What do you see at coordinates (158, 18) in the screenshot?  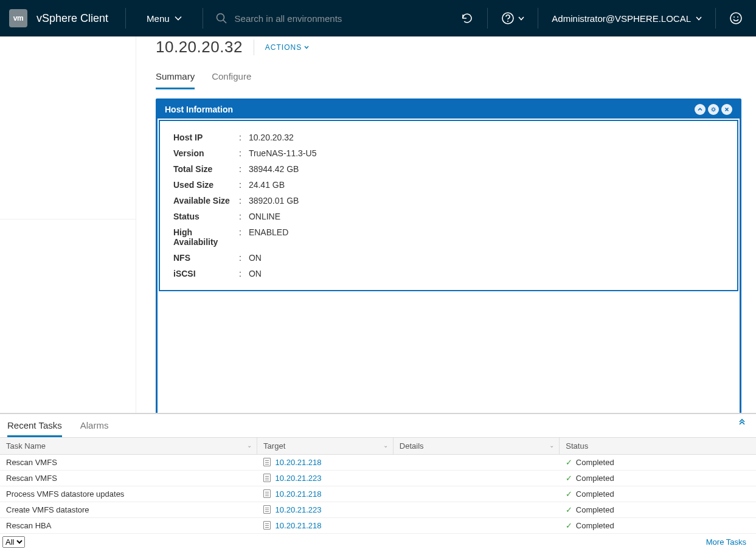 I see `menu-label: Menu` at bounding box center [158, 18].